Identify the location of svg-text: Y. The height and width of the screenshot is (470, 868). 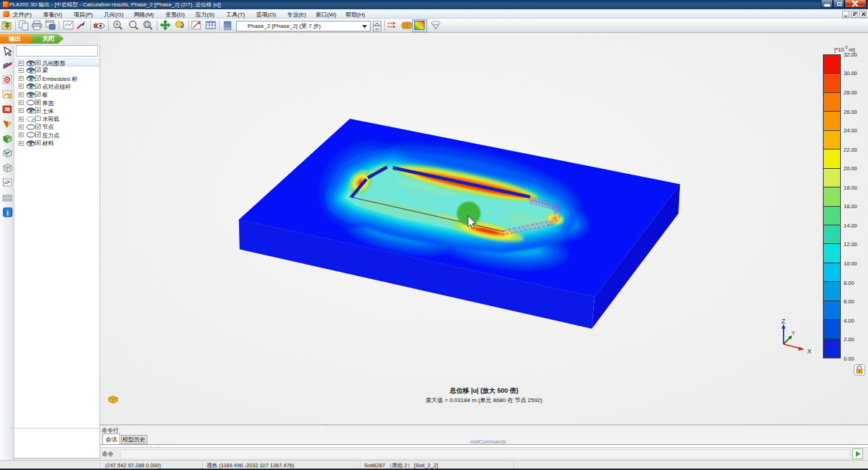
(794, 333).